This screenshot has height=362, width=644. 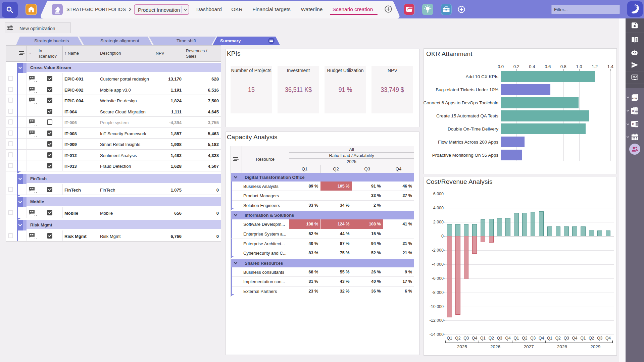 I want to click on svg-text: P, so click(x=633, y=124).